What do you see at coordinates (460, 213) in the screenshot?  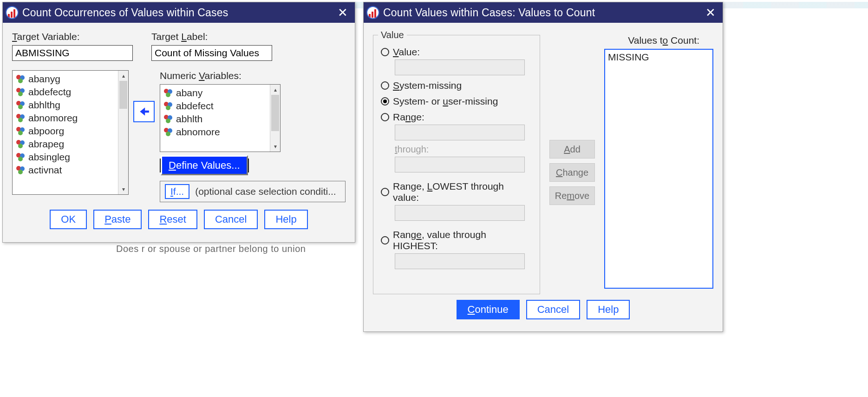 I see `range-lowest-input` at bounding box center [460, 213].